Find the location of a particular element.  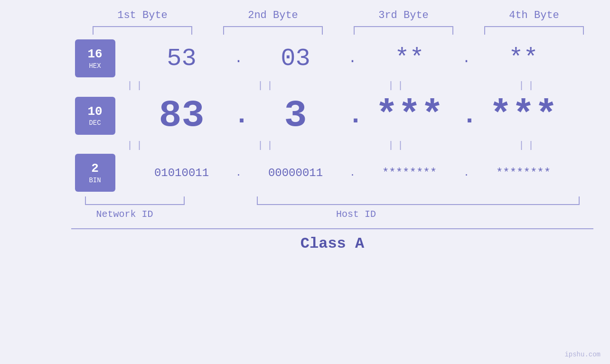

hex-byte-2: 03 is located at coordinates (296, 59).